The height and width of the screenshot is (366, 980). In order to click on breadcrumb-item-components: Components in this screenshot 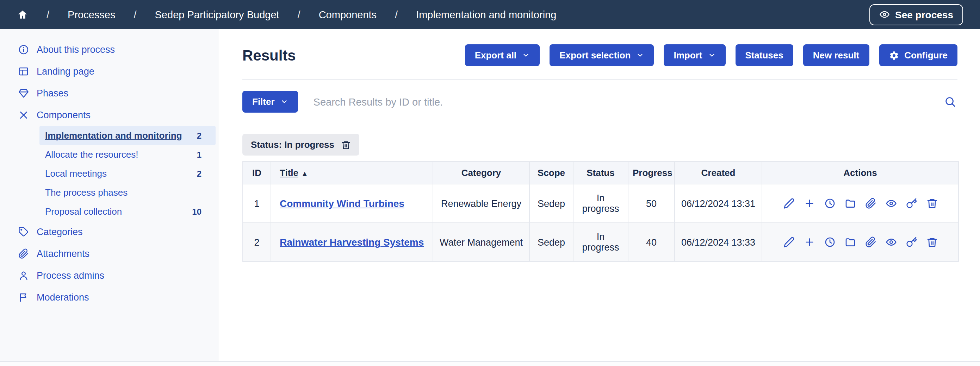, I will do `click(348, 14)`.